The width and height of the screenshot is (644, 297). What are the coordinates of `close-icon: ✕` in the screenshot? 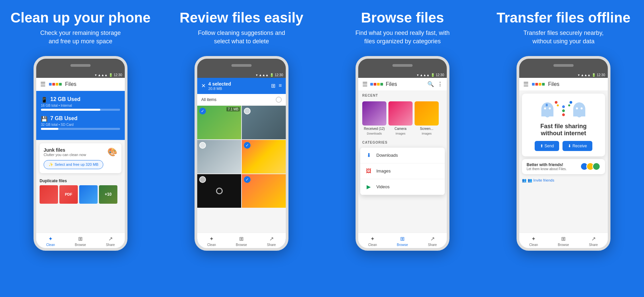 It's located at (203, 86).